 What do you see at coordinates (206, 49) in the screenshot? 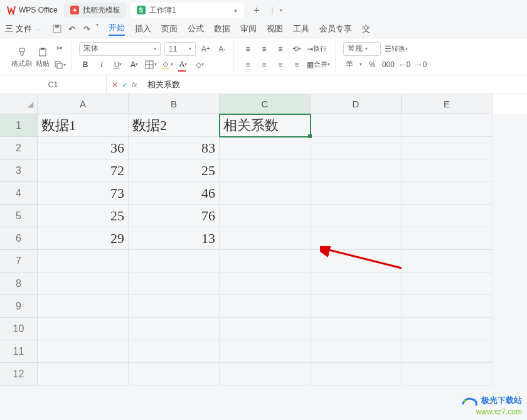
I see `increase-font-button: A+` at bounding box center [206, 49].